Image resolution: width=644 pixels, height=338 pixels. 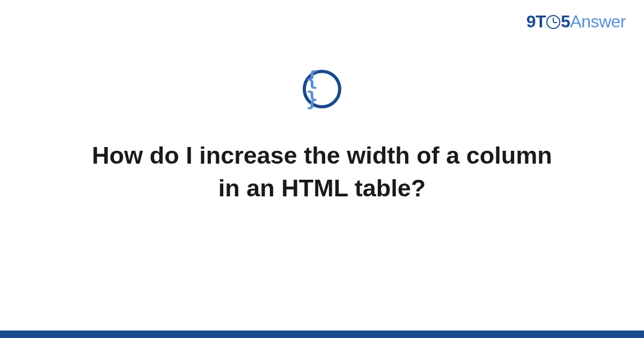 I want to click on logo-text-answer: Answer, so click(x=598, y=21).